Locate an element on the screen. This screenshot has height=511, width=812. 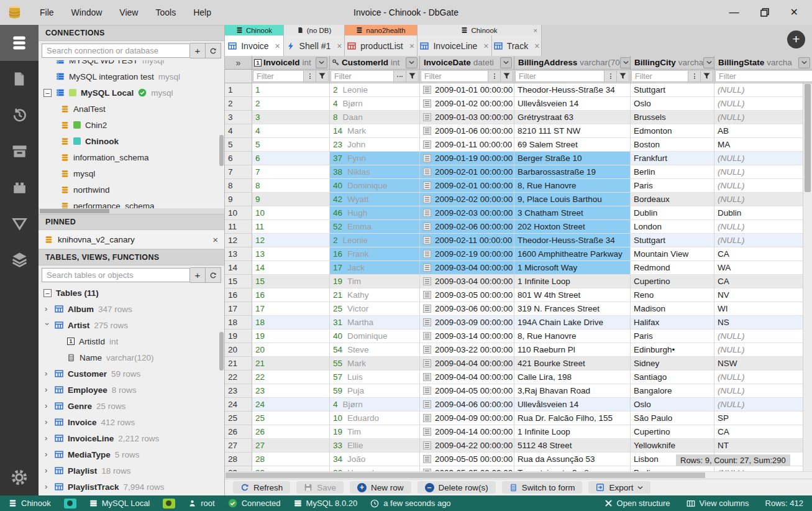
row-number: 14 is located at coordinates (239, 268).